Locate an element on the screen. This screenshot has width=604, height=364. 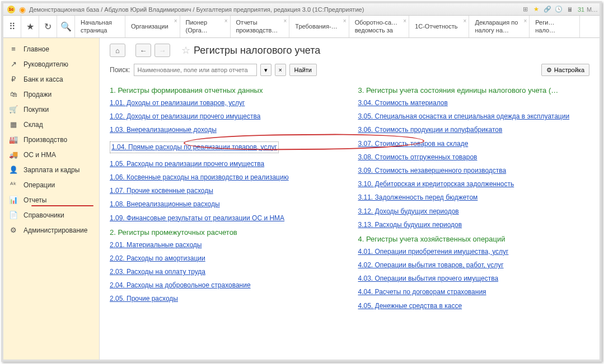
report-link: 3.08. Стоимость отгруженных товаров is located at coordinates (474, 158).